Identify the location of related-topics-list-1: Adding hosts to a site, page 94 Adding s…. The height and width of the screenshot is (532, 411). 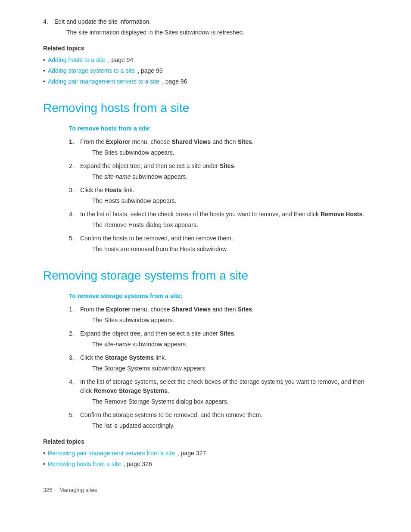
(206, 71).